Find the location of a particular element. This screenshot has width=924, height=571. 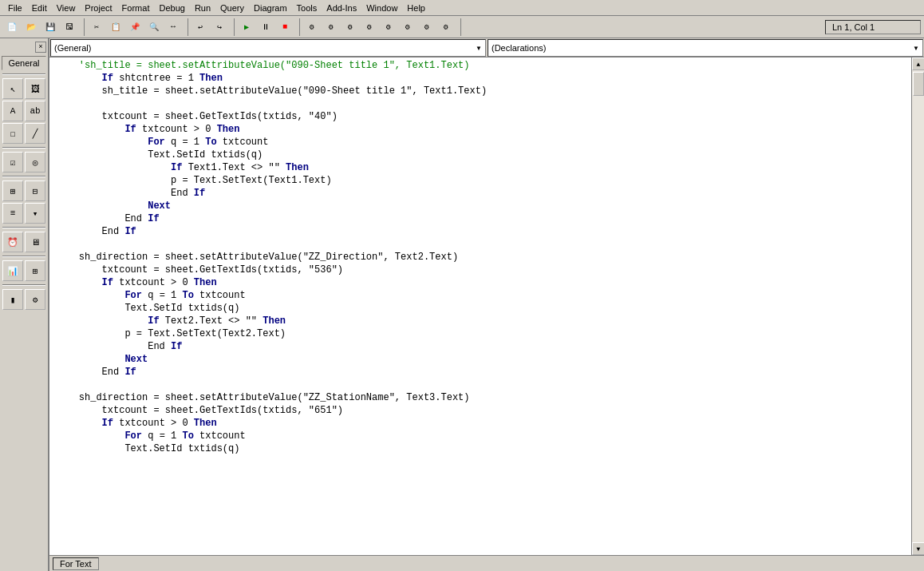

chart-tool: 📊 is located at coordinates (13, 271).